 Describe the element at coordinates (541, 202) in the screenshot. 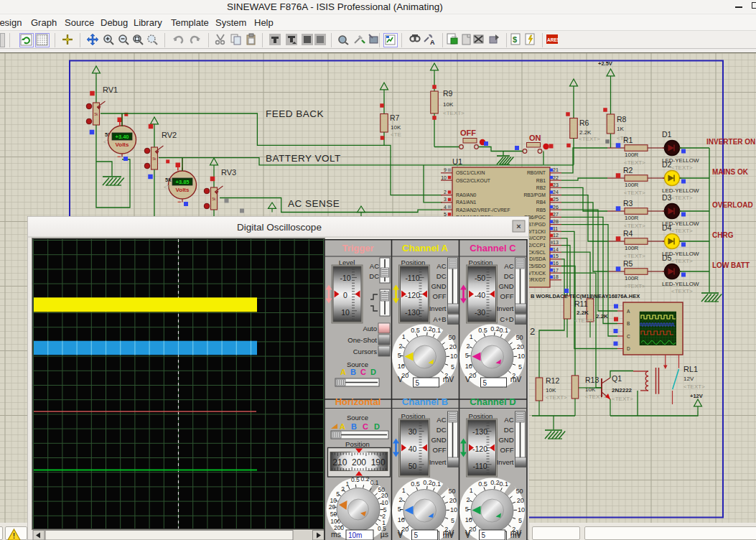

I see `svg-text: RB4` at that location.